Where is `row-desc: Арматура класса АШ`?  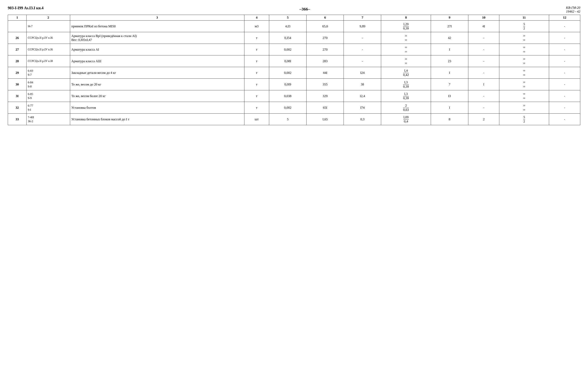
row-desc: Арматура класса АШ is located at coordinates (157, 61).